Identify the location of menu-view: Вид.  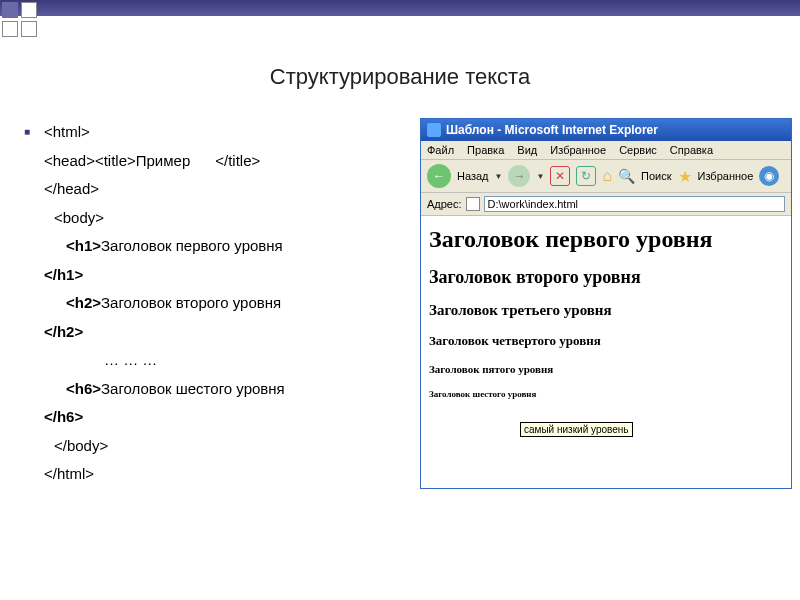
(527, 150).